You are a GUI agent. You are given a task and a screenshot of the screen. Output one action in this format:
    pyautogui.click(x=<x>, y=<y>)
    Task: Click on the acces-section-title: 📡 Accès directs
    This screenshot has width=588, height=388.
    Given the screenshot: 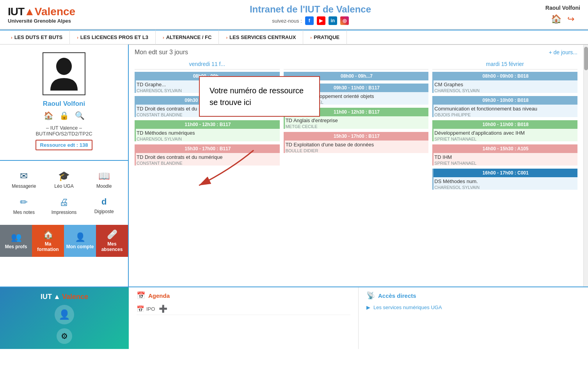 What is the action you would take?
    pyautogui.click(x=473, y=295)
    